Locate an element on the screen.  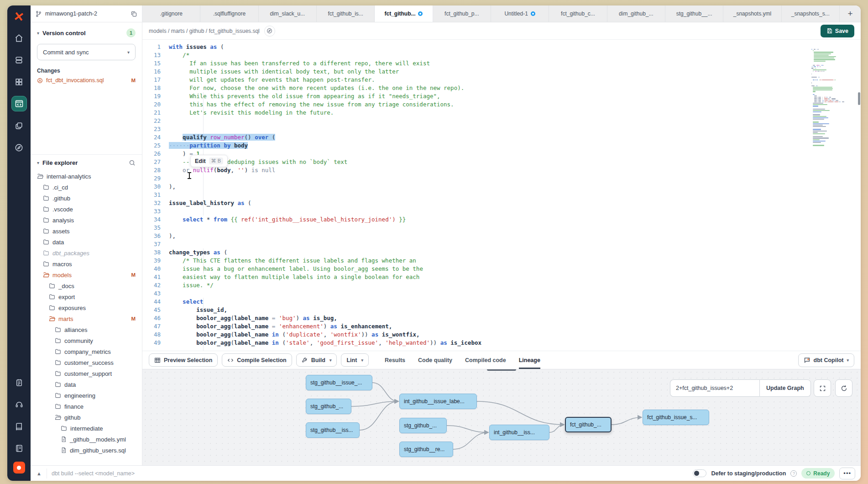
update-graph-button: Update Graph is located at coordinates (785, 388).